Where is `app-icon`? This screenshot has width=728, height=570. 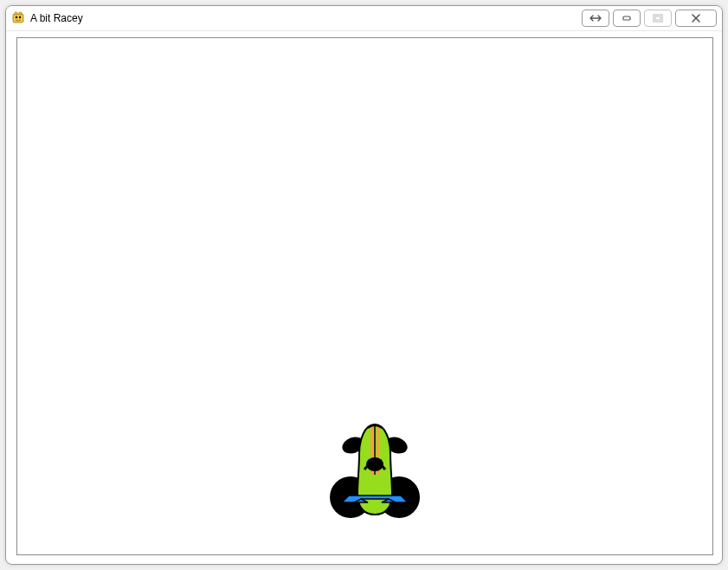
app-icon is located at coordinates (18, 18).